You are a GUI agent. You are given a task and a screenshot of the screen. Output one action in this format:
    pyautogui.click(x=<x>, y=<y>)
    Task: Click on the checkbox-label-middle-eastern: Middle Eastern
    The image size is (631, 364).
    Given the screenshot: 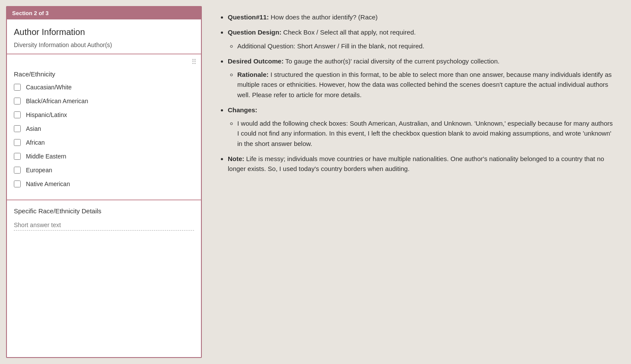 What is the action you would take?
    pyautogui.click(x=46, y=156)
    